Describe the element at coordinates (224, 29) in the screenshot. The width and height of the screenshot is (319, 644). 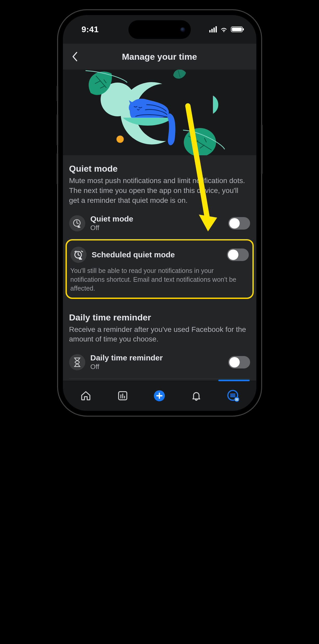
I see `wifi-icon` at that location.